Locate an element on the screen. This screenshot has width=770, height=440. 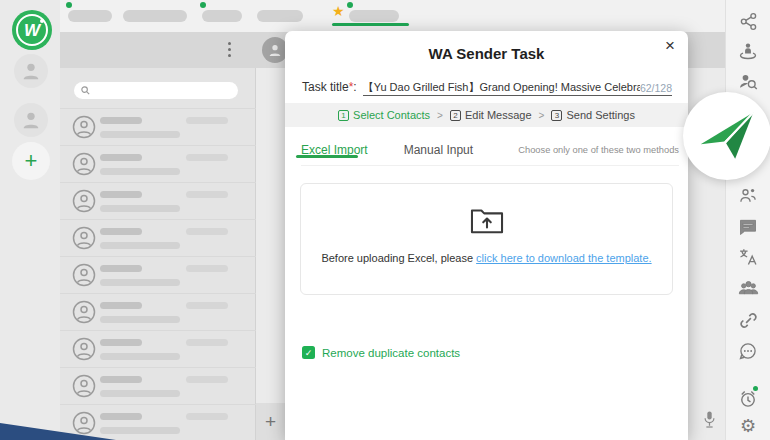
app-logo: W is located at coordinates (32, 30).